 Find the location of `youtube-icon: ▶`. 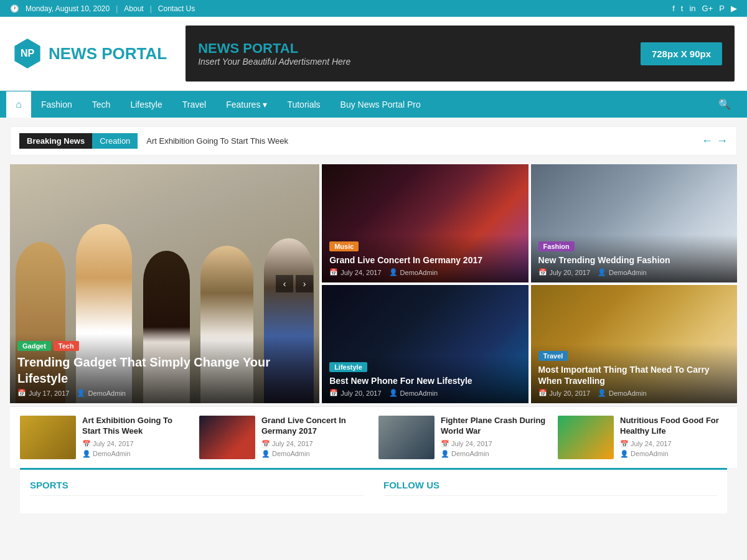

youtube-icon: ▶ is located at coordinates (734, 9).